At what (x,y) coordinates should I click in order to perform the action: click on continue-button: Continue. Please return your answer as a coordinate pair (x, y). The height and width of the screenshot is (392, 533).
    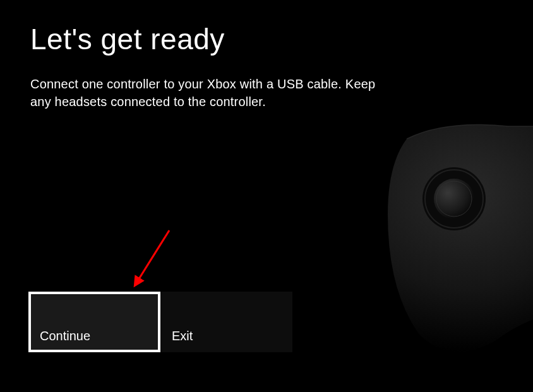
    Looking at the image, I should click on (95, 322).